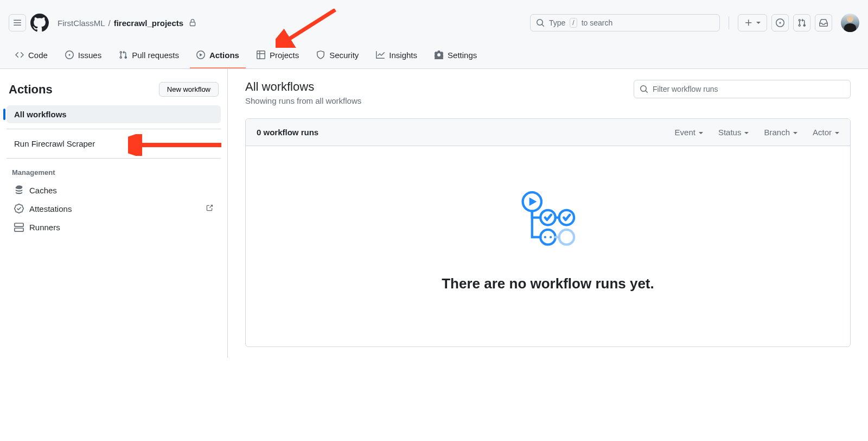 The width and height of the screenshot is (868, 441). I want to click on issue-dot-icon, so click(780, 23).